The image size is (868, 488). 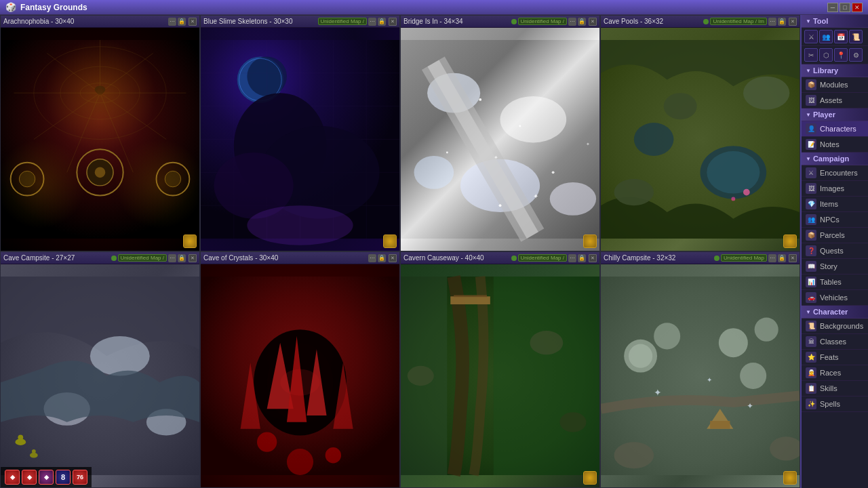 What do you see at coordinates (772, 22) in the screenshot?
I see `map-menu-icon4: ⋯` at bounding box center [772, 22].